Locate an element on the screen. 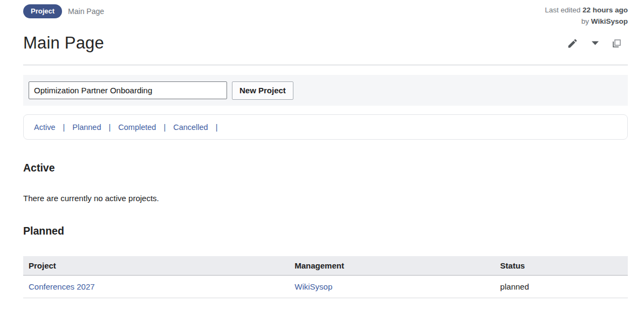 This screenshot has width=644, height=316. nav-link-completed: Completed is located at coordinates (137, 127).